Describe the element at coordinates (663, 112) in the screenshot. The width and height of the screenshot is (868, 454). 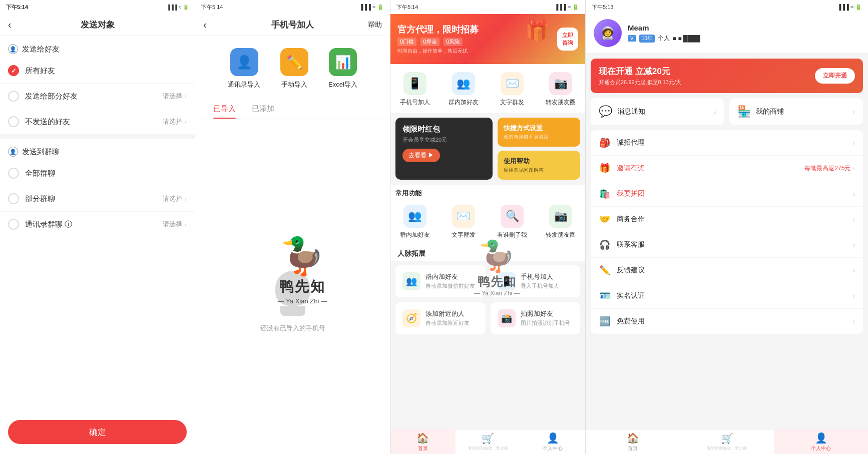
I see `messages-label: 消息通知` at that location.